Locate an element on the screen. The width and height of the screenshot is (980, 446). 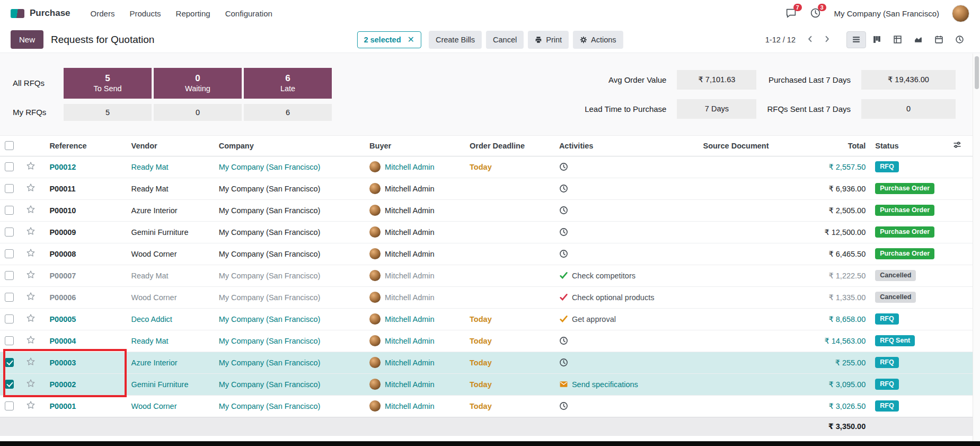
table-row: P00009Gemini FurnitureMy Company (San Fr… is located at coordinates (487, 232).